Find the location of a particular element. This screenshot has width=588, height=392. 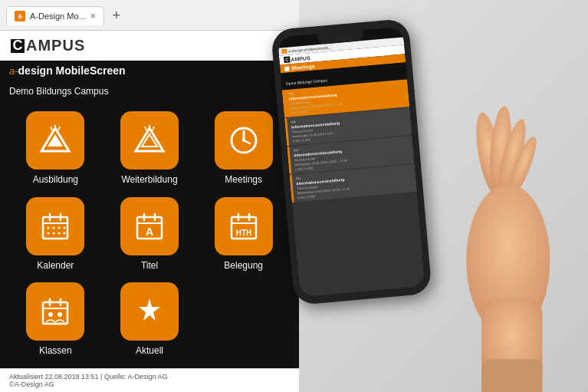

new-tab-button: + is located at coordinates (117, 16).